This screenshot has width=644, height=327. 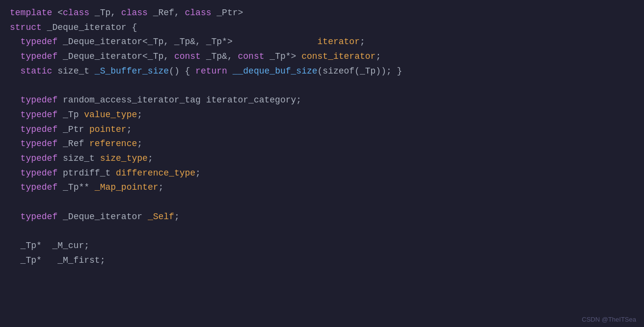 I want to click on code-text: _Tp*>, so click(x=283, y=57).